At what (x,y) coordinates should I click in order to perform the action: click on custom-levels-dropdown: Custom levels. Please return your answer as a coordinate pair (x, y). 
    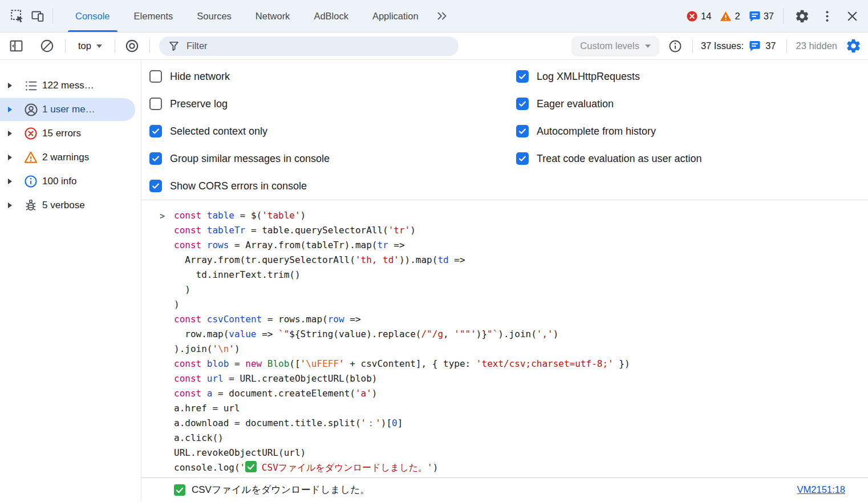
    Looking at the image, I should click on (615, 46).